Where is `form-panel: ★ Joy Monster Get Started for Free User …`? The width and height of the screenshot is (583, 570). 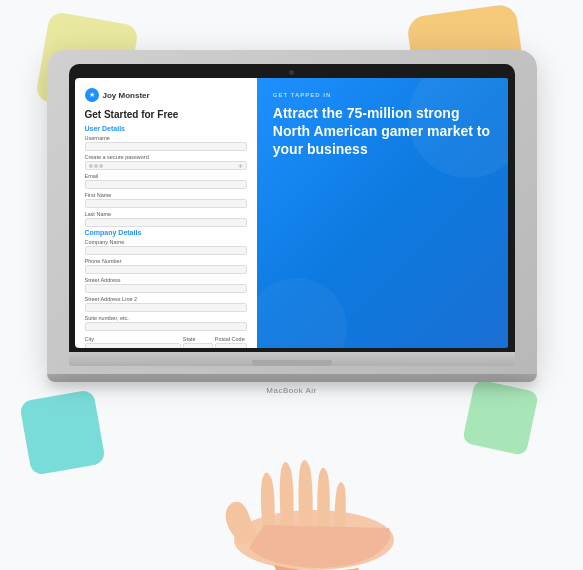 form-panel: ★ Joy Monster Get Started for Free User … is located at coordinates (166, 213).